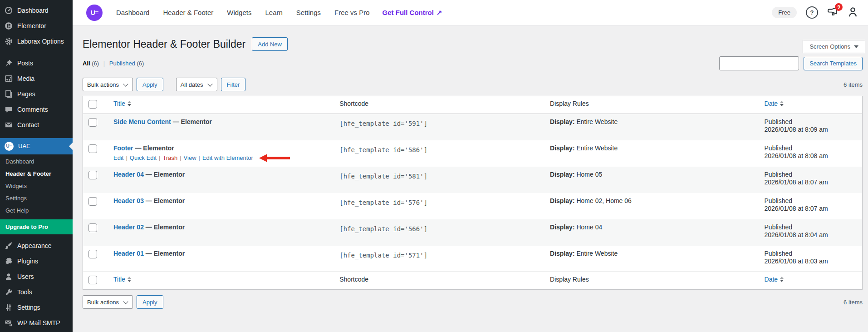 The width and height of the screenshot is (868, 332). I want to click on template-title-link: Footer, so click(123, 148).